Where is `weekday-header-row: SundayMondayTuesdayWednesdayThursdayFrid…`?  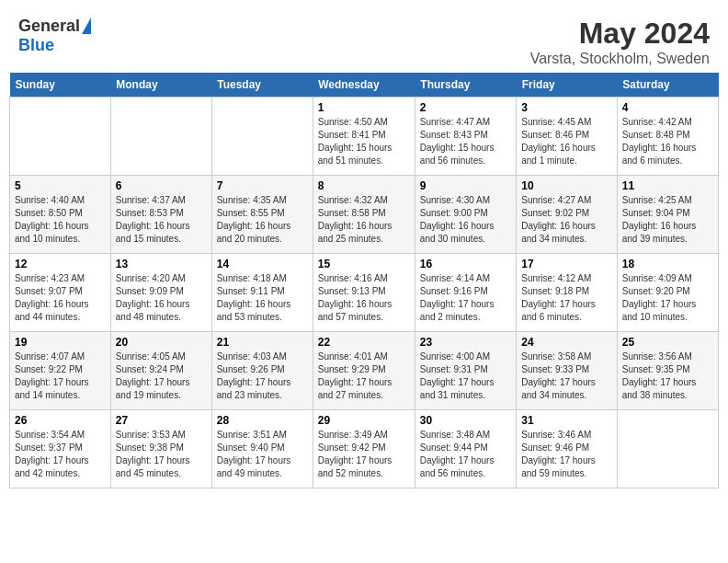
weekday-header-row: SundayMondayTuesdayWednesdayThursdayFrid… is located at coordinates (364, 85).